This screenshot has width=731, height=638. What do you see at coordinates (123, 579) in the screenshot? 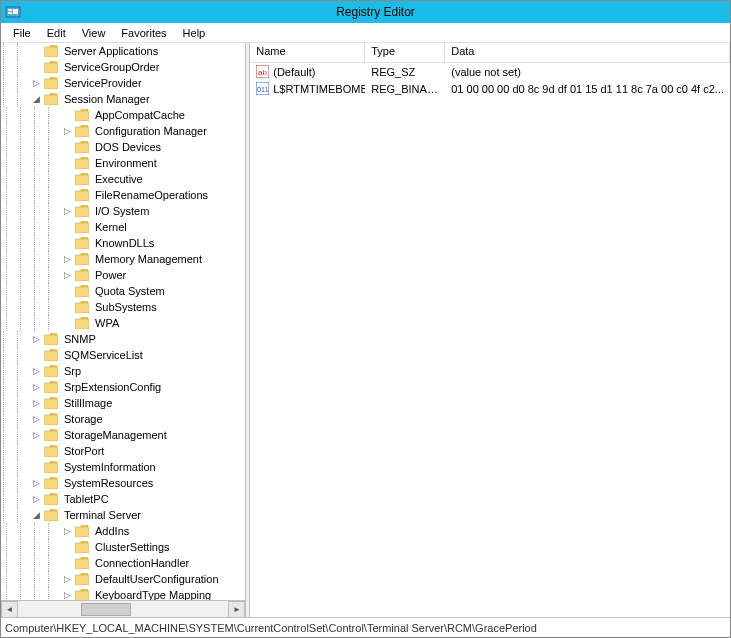
I see `tree-item: ▷DefaultUserConfiguration` at bounding box center [123, 579].